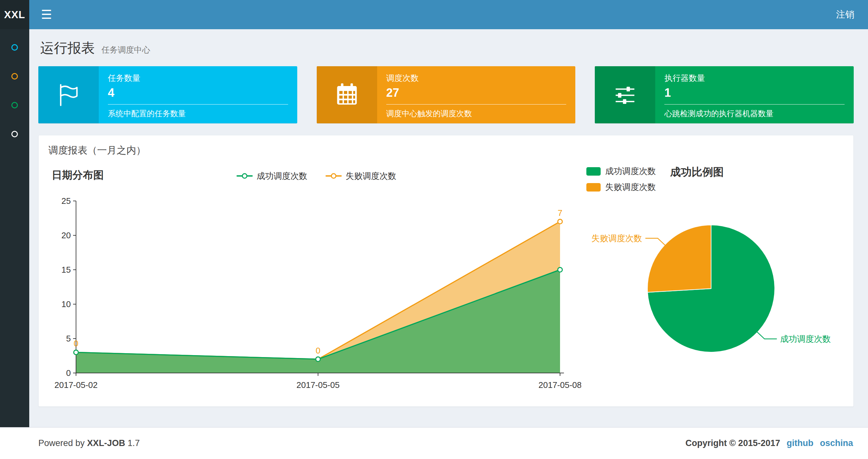 Image resolution: width=868 pixels, height=459 pixels. Describe the element at coordinates (447, 48) in the screenshot. I see `page-header: 运行报表 任务调度中心` at that location.